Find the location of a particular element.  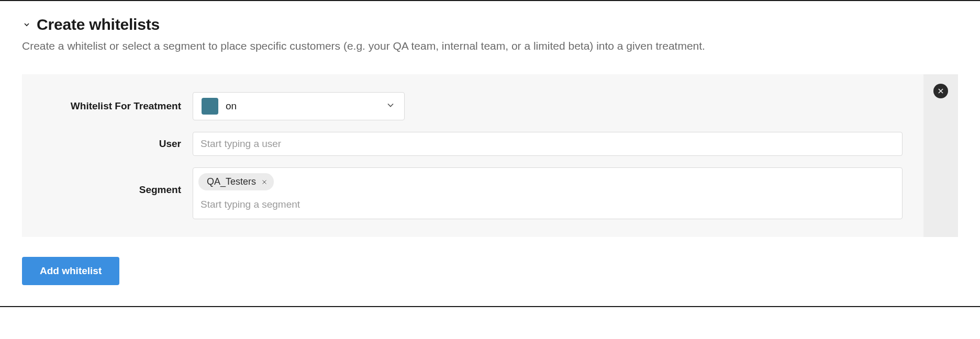

user-control is located at coordinates (548, 144).